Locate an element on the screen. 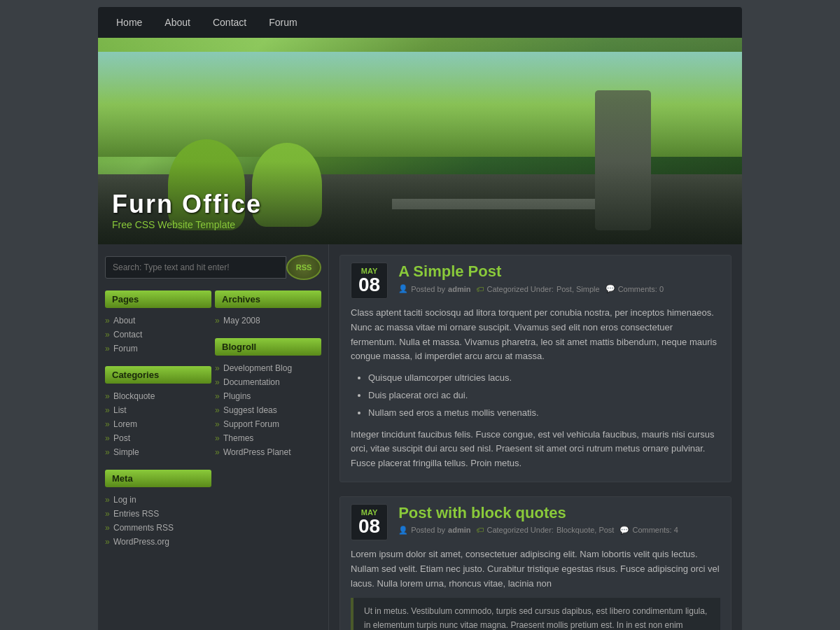  post-categories-2: 🏷 Categorized Under: Blockquote, Post is located at coordinates (545, 530).